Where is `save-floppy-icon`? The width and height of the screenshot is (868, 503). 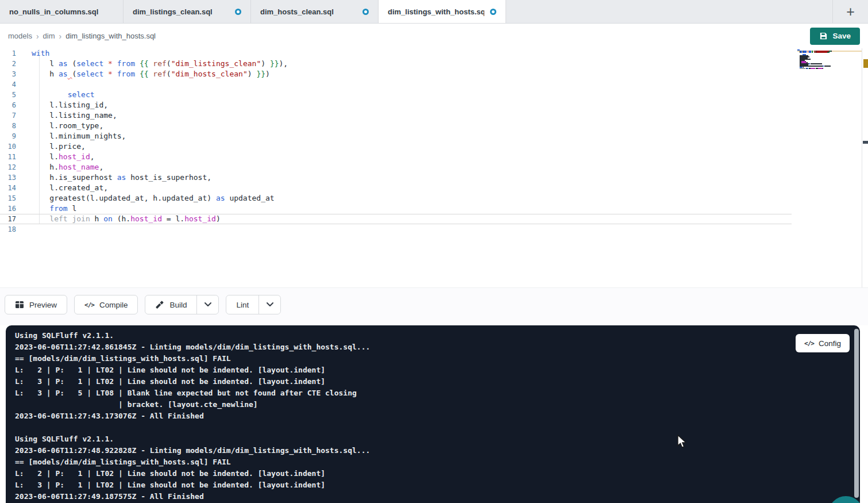 save-floppy-icon is located at coordinates (824, 36).